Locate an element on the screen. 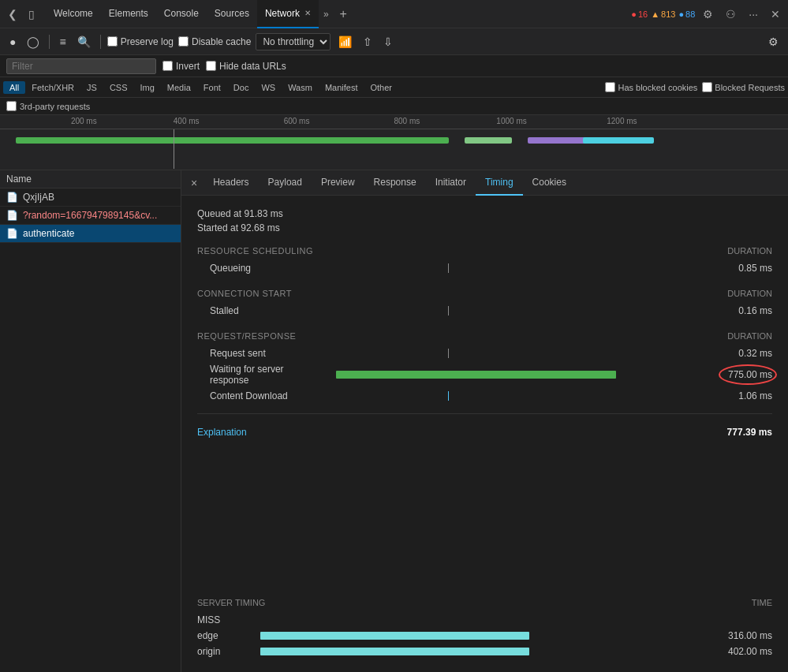 The image size is (788, 672). type-tab-manifest: Manifest is located at coordinates (342, 88).